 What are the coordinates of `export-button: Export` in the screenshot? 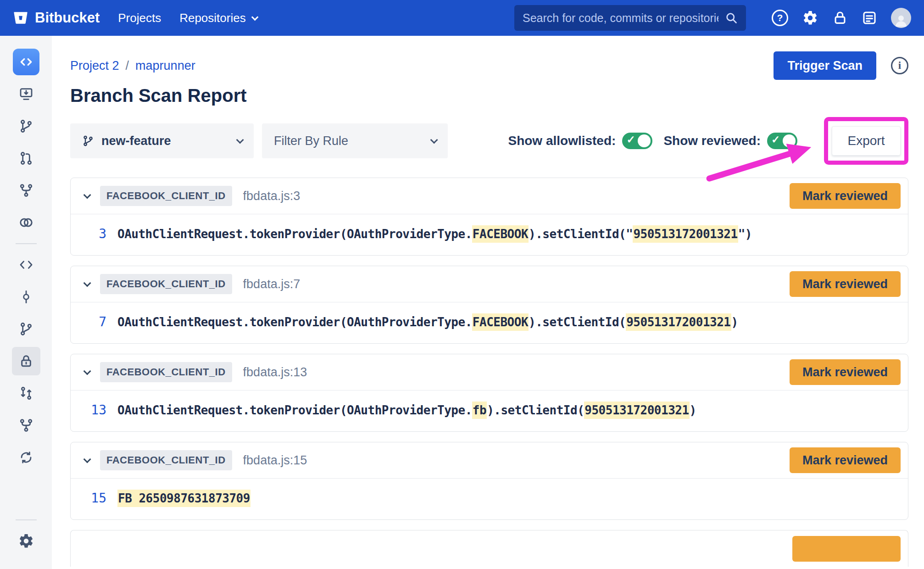 It's located at (866, 141).